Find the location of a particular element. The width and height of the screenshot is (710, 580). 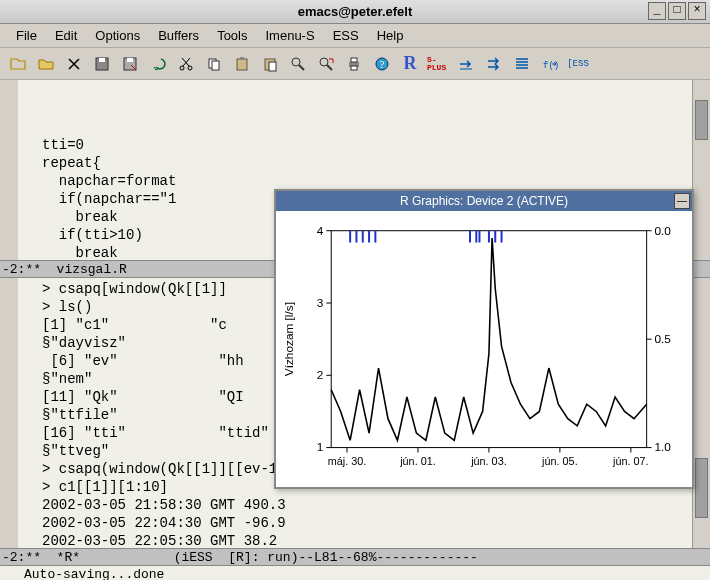

repl-line: 2002-03-05 21:58:30 GMT 490.3 is located at coordinates (374, 505).